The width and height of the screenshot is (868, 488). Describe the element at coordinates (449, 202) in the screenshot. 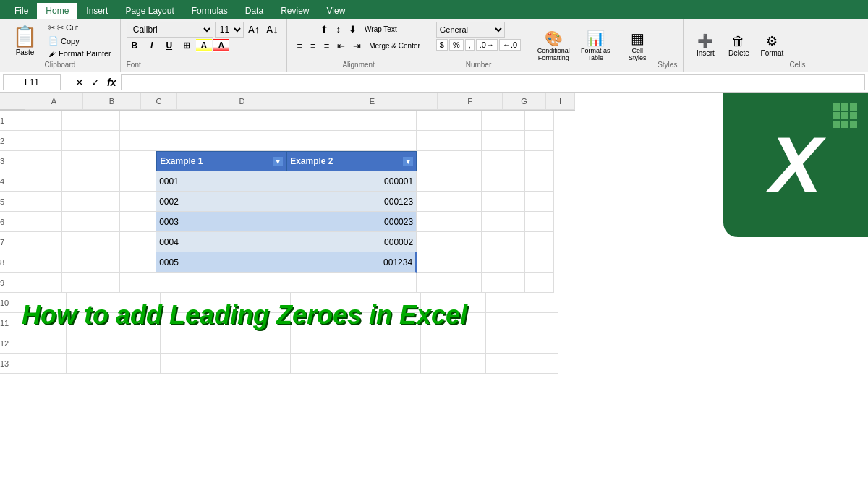

I see `cell-F5` at that location.